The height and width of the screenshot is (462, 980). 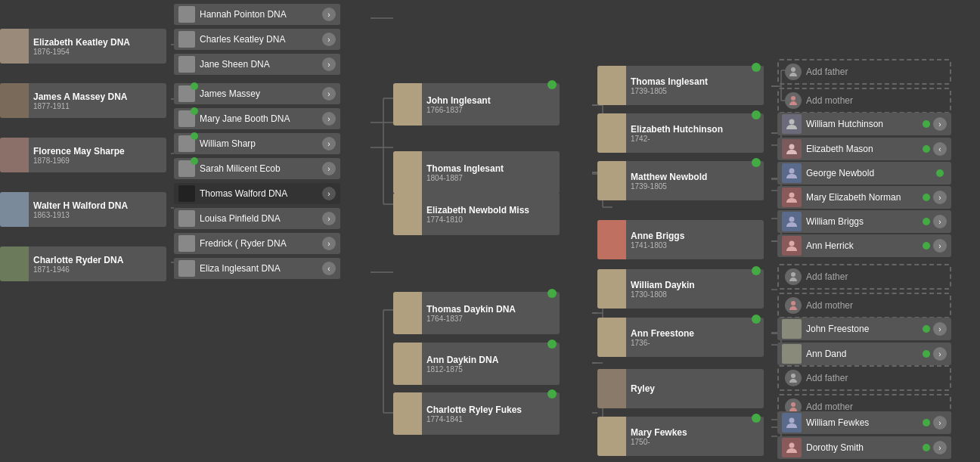 What do you see at coordinates (257, 14) in the screenshot?
I see `person-card-hannah-pointon: Hannah Pointon DNA ›` at bounding box center [257, 14].